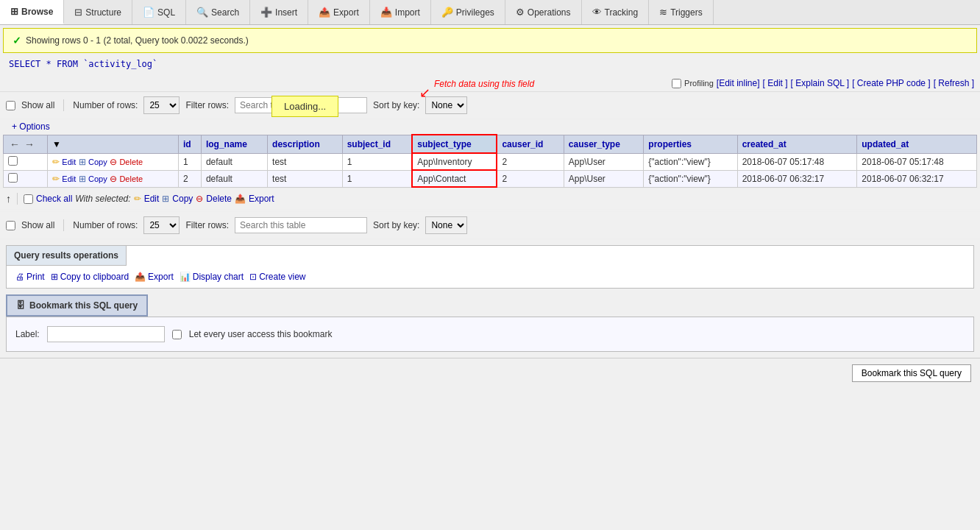  What do you see at coordinates (530, 162) in the screenshot?
I see `cell-causer-id-0: 2` at bounding box center [530, 162].